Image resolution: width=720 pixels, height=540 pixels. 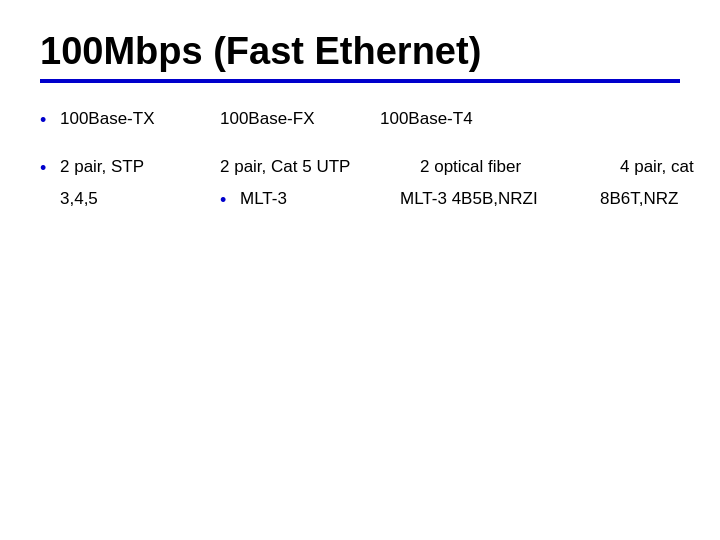 I want to click on col-mlt3-encoding: MLT-3 4B5B,NRZI, so click(x=500, y=200).